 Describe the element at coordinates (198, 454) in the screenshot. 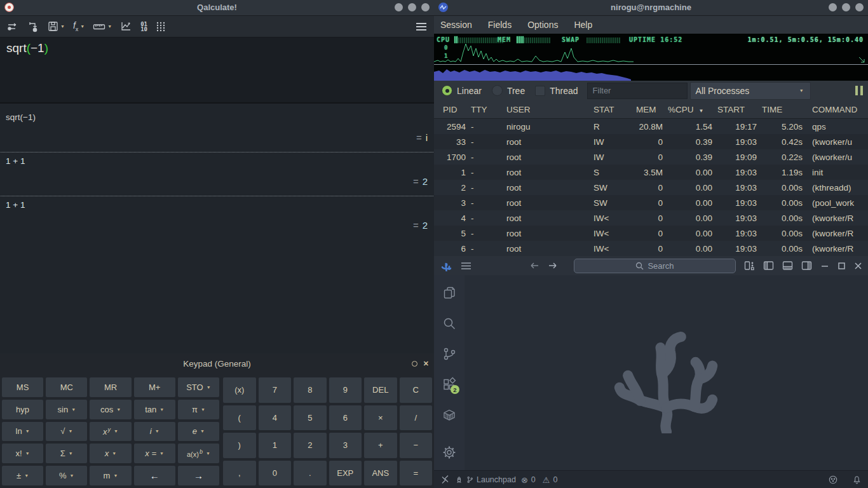

I see `keypad-button-function-apply: a(x)b▼` at that location.